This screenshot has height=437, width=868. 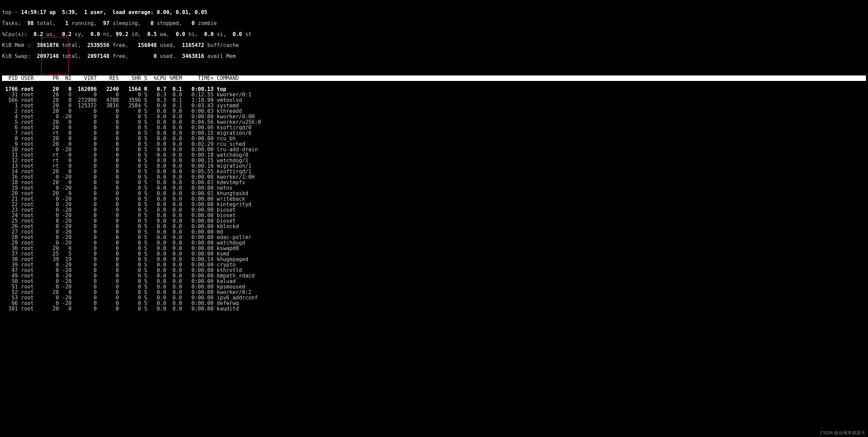 What do you see at coordinates (434, 204) in the screenshot?
I see `process-row: 22 root 0 -20 0 0 0 S 0.0 0.0 0:00.00 ki…` at bounding box center [434, 204].